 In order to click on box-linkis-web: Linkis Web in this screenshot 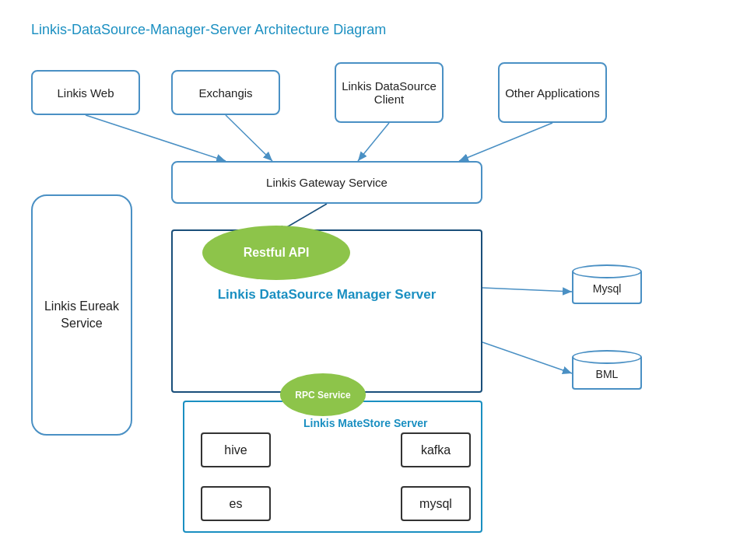, I will do `click(86, 93)`.